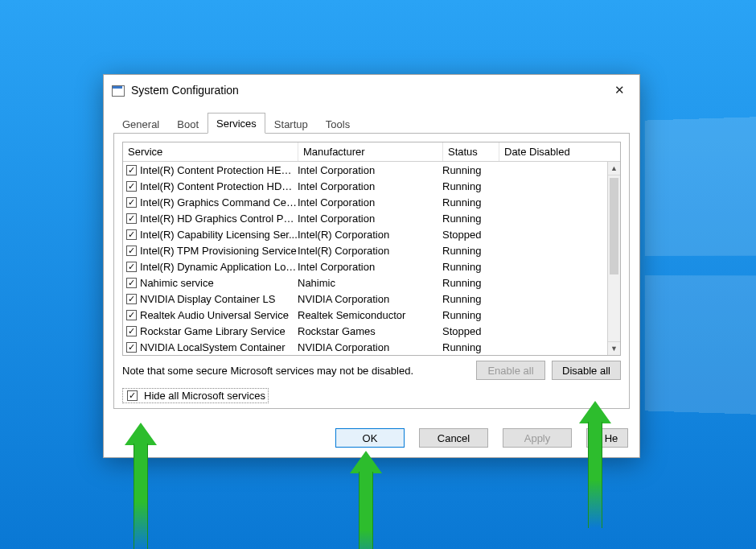 This screenshot has height=549, width=756. What do you see at coordinates (219, 203) in the screenshot?
I see `service-name: Intel(R) Graphics Command Cen...` at bounding box center [219, 203].